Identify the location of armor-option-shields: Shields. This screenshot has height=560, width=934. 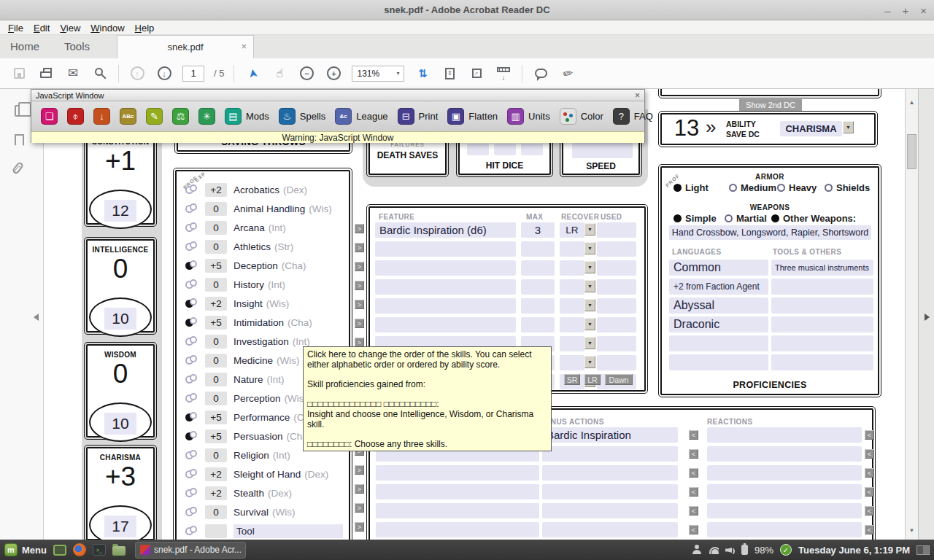
(847, 188).